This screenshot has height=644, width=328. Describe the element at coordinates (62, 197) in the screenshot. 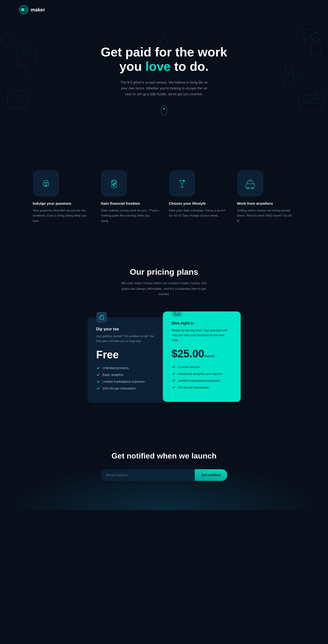

I see `feature-passions: Indulge your passions Your passions shou…` at that location.